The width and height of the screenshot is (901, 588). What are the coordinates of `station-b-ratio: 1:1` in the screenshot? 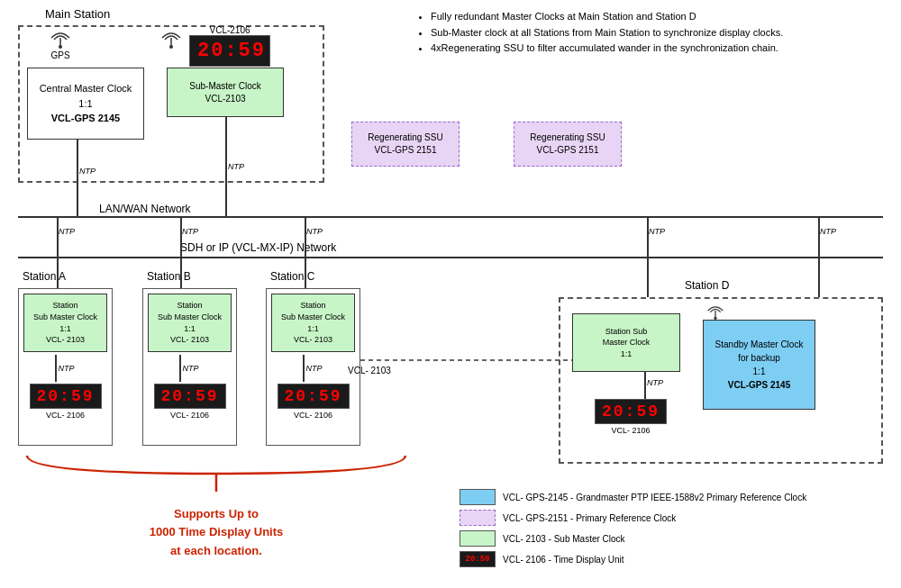 It's located at (189, 330).